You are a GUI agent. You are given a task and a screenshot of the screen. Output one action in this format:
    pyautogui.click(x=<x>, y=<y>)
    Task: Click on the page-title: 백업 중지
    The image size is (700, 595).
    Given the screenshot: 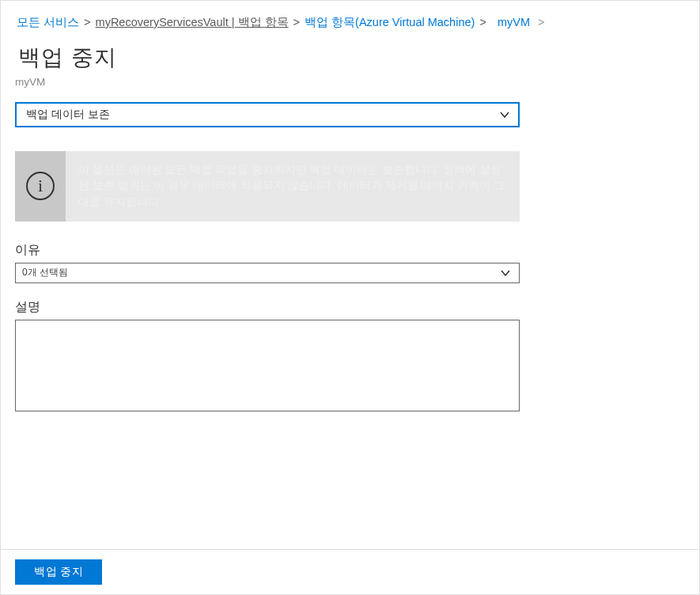 What is the action you would take?
    pyautogui.click(x=351, y=58)
    